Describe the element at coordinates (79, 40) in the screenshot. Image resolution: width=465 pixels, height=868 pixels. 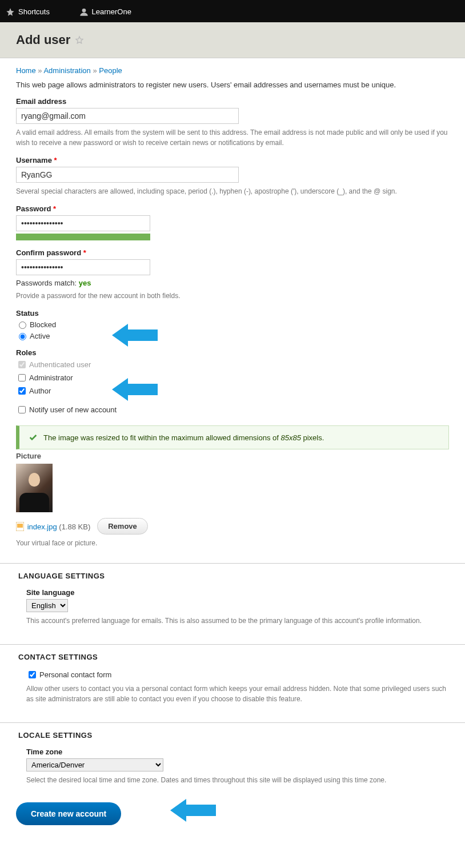
I see `star-outline-icon` at that location.